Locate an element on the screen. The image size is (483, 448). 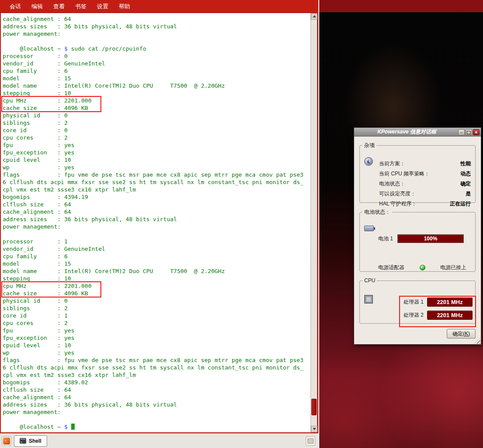
cpu-icon is located at coordinates (369, 299).